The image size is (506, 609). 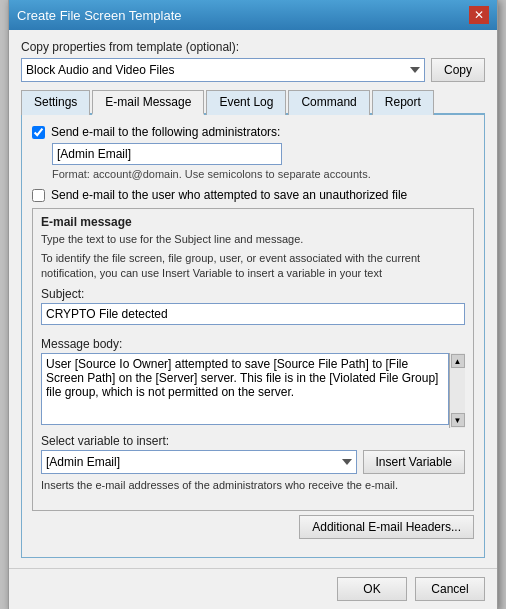 I want to click on format-text: Format: account@domain. Use semicolons t…, so click(x=263, y=174).